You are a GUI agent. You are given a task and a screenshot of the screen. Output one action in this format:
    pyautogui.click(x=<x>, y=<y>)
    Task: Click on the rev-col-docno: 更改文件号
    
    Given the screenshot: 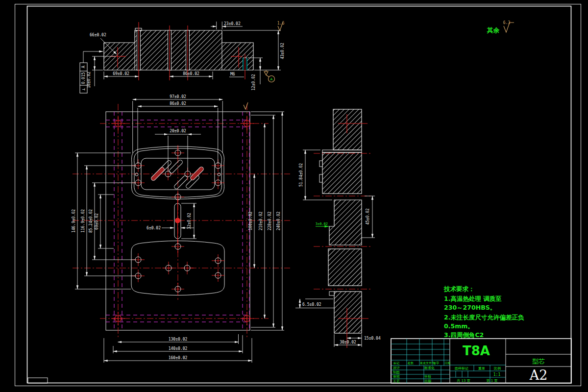 What is the action you would take?
    pyautogui.click(x=427, y=363)
    